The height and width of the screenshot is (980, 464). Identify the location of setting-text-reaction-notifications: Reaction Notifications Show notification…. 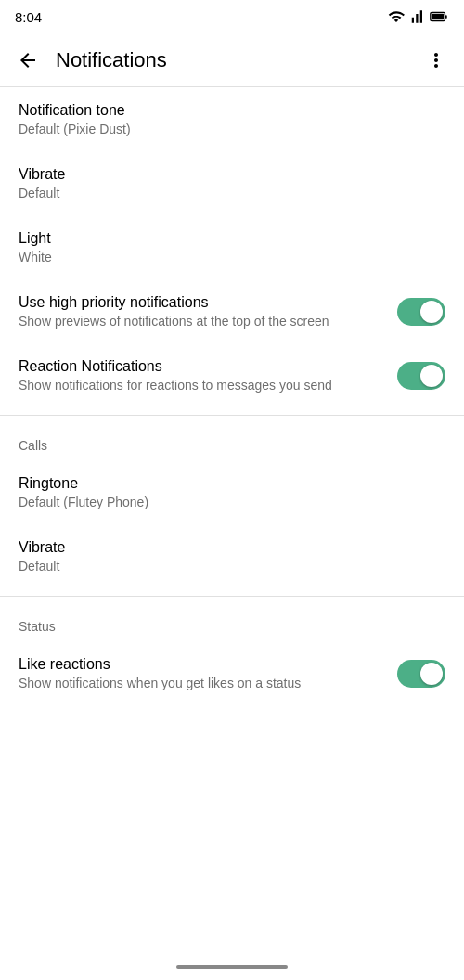
(200, 375).